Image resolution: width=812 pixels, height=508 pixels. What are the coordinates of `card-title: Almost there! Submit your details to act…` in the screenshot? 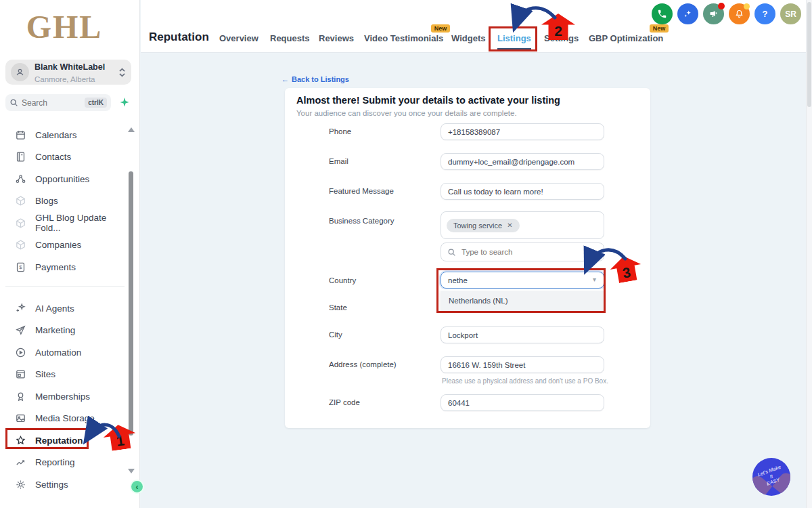 It's located at (428, 100).